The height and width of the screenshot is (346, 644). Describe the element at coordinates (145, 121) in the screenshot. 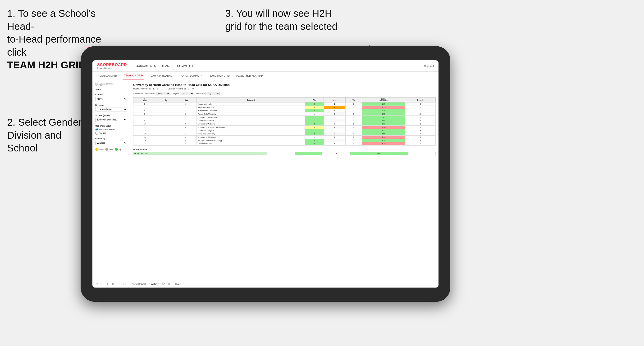

I see `cell-rank: 9` at that location.